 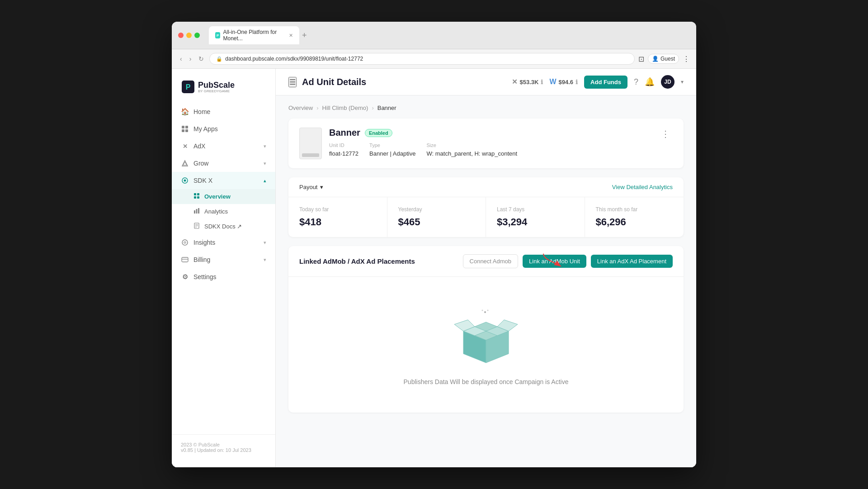 I want to click on active-tab: P All-in-One Platform for Monet... ✕, so click(x=254, y=35).